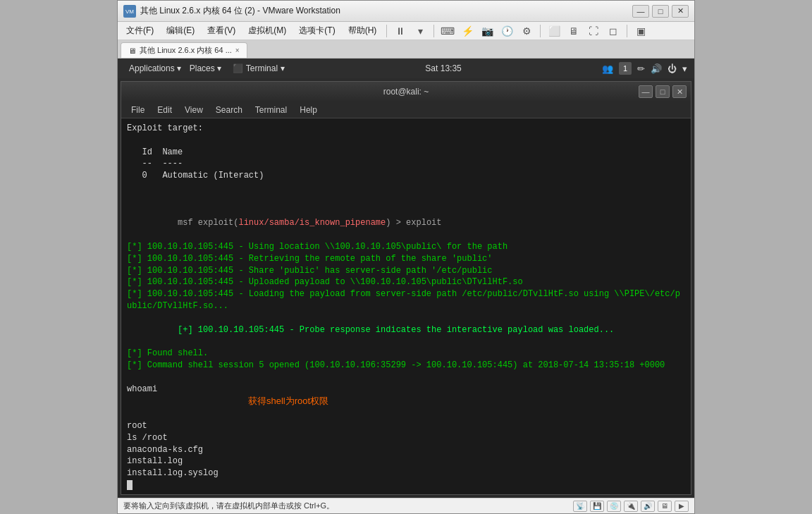  What do you see at coordinates (152, 68) in the screenshot?
I see `applications-label: Applications` at bounding box center [152, 68].